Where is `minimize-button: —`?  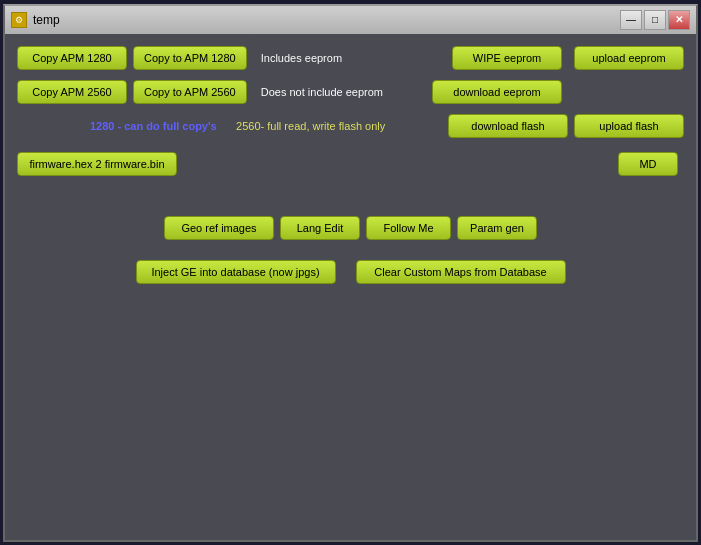 minimize-button: — is located at coordinates (631, 20).